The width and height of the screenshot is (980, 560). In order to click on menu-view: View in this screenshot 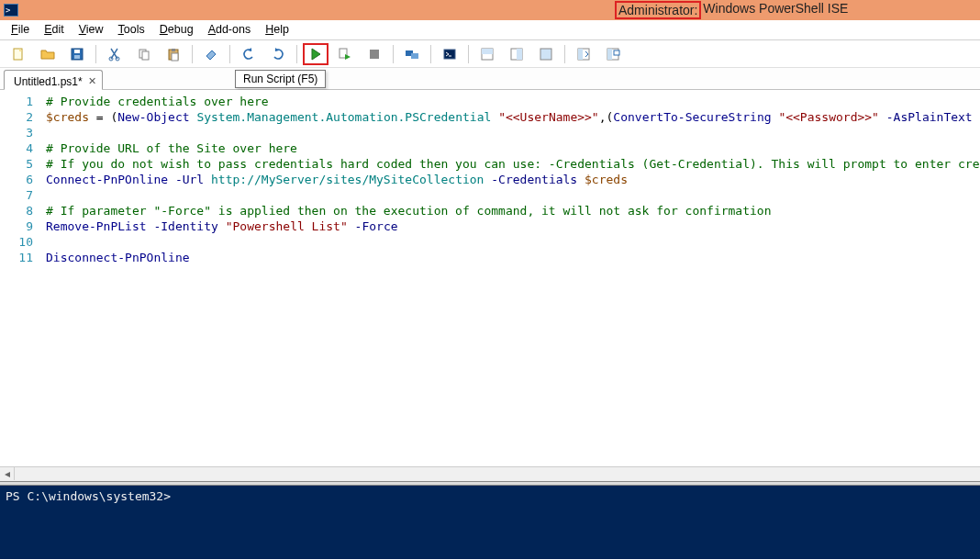, I will do `click(92, 29)`.